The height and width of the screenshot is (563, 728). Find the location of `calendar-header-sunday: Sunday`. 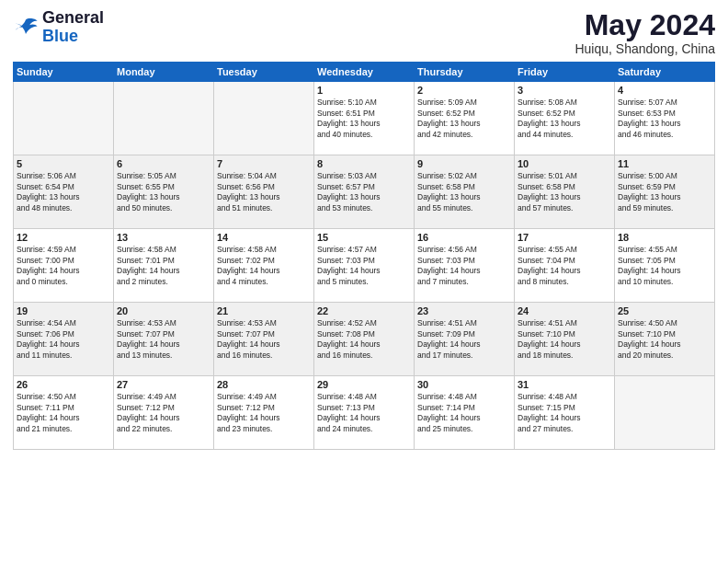

calendar-header-sunday: Sunday is located at coordinates (64, 72).